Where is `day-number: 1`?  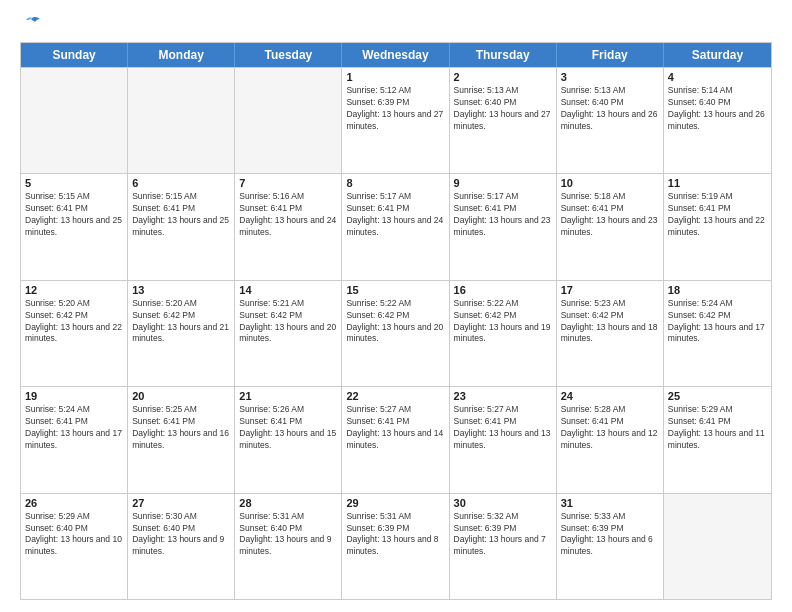 day-number: 1 is located at coordinates (395, 77).